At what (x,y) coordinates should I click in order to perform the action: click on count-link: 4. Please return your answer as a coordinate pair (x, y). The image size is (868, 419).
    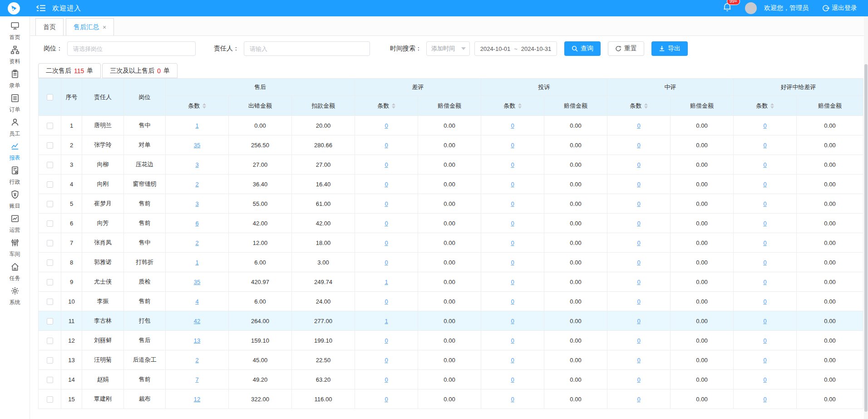
    Looking at the image, I should click on (197, 302).